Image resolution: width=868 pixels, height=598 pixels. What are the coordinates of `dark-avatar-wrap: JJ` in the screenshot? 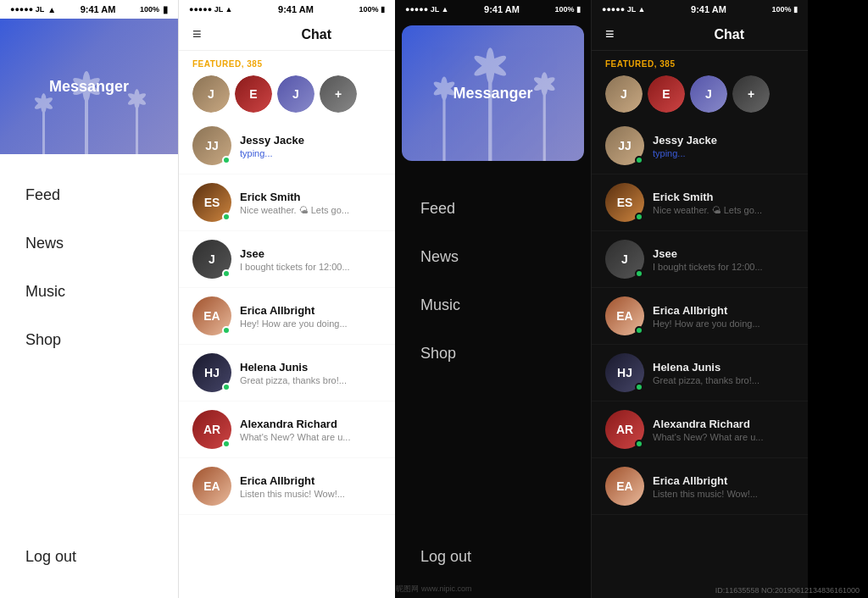 It's located at (625, 146).